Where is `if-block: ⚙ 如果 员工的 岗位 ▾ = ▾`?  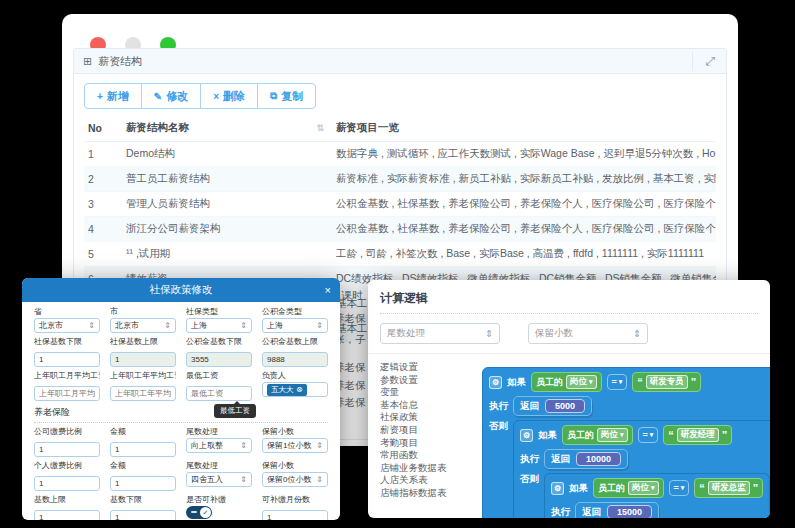
if-block: ⚙ 如果 员工的 岗位 ▾ = ▾ is located at coordinates (626, 442).